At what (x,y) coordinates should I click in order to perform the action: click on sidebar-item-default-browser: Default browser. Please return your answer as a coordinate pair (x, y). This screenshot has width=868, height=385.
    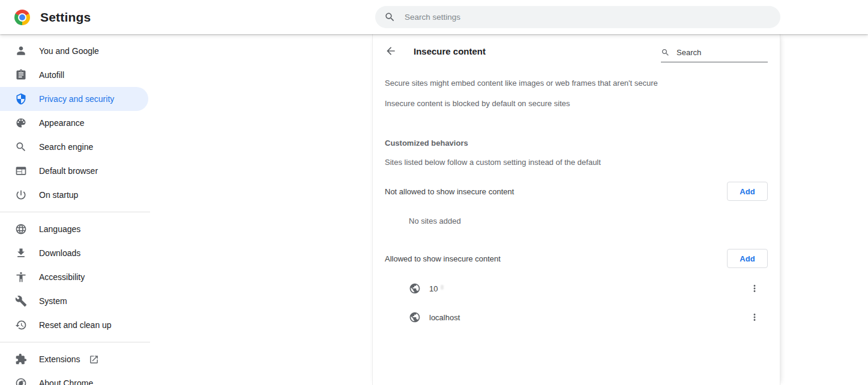
    Looking at the image, I should click on (74, 171).